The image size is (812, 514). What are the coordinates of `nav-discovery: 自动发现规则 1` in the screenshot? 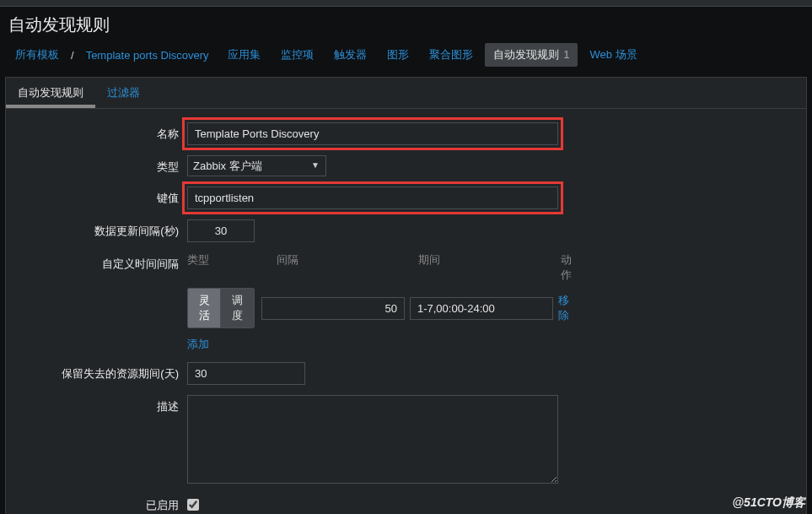 It's located at (531, 55).